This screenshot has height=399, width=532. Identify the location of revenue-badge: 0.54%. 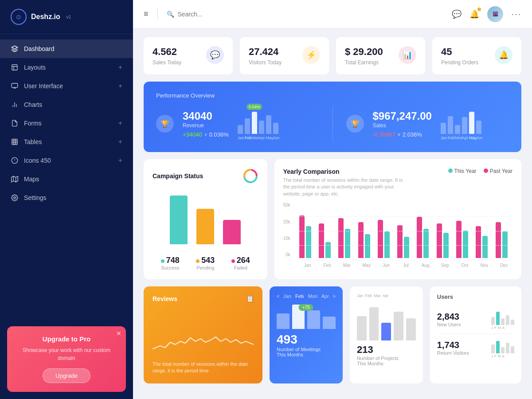
(254, 107).